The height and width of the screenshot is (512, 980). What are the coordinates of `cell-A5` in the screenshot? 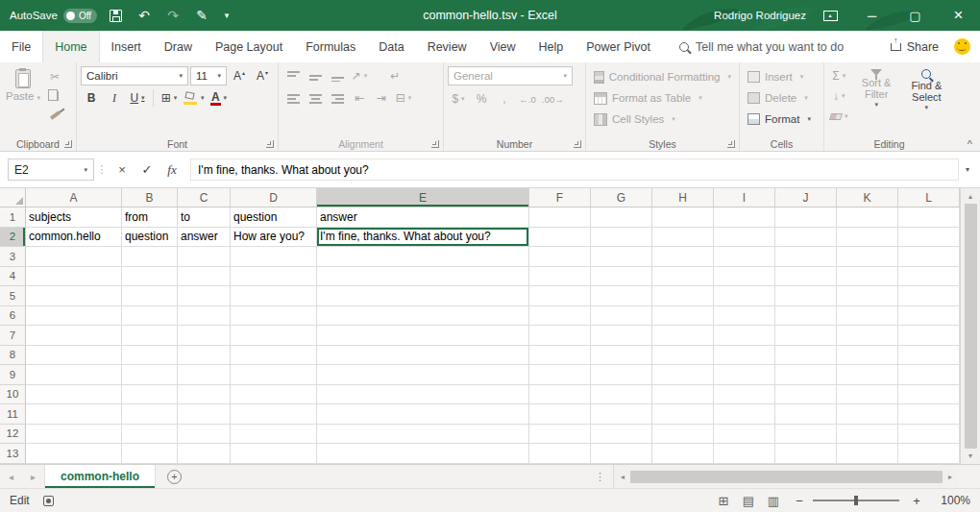 It's located at (74, 296).